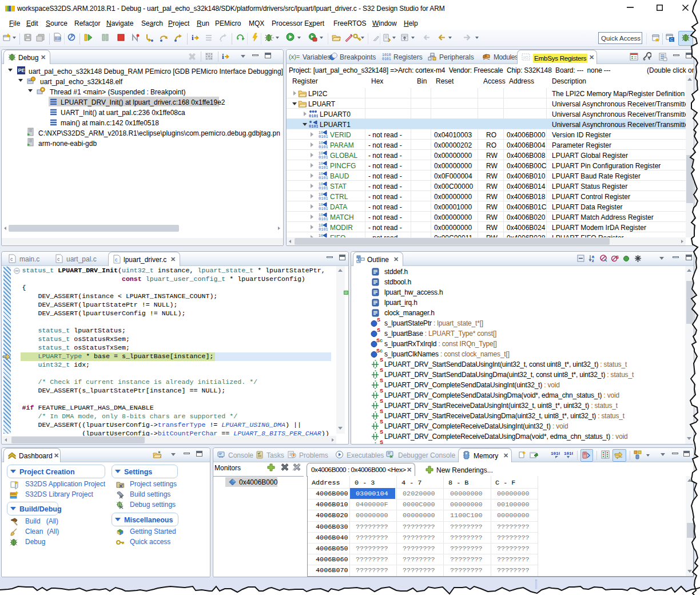 This screenshot has width=700, height=595. Describe the element at coordinates (671, 40) in the screenshot. I see `svg-text: C` at that location.